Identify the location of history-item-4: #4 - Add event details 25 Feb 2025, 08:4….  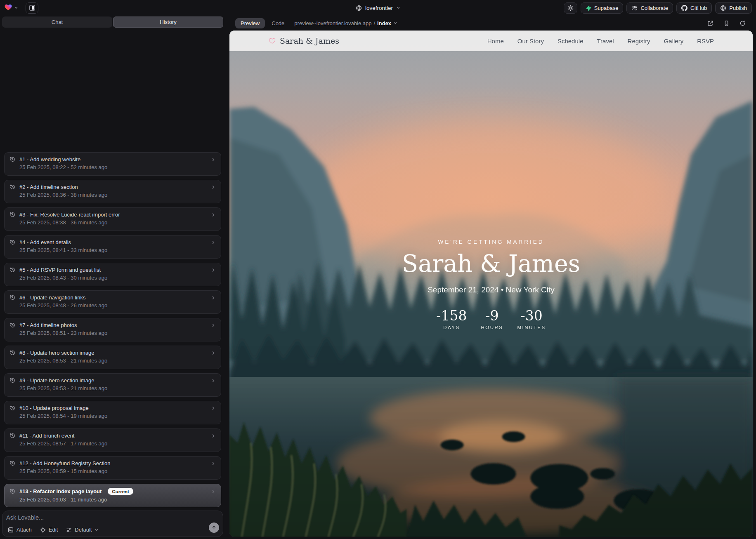
(113, 247).